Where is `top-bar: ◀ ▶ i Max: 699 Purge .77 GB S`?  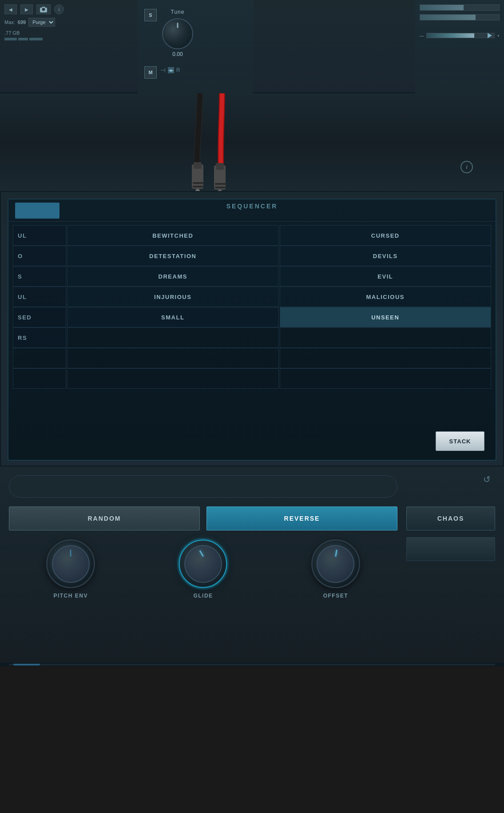
top-bar: ◀ ▶ i Max: 699 Purge .77 GB S is located at coordinates (252, 47).